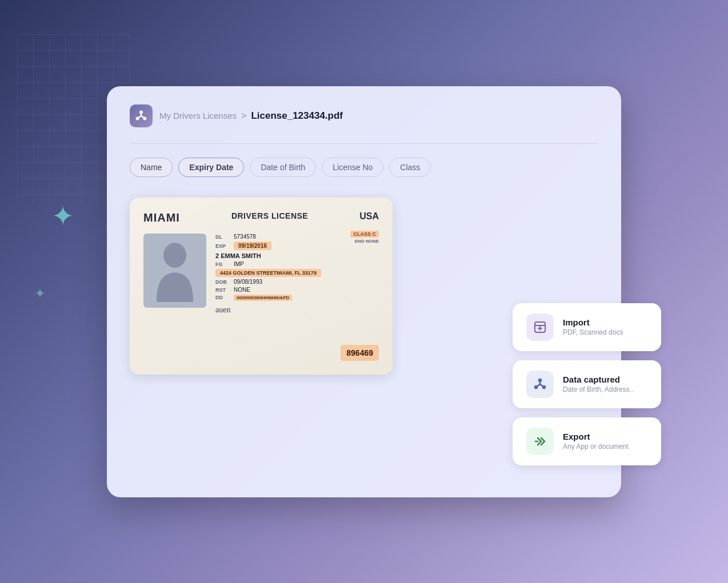  Describe the element at coordinates (243, 116) in the screenshot. I see `breadcrumb-sep: >` at that location.